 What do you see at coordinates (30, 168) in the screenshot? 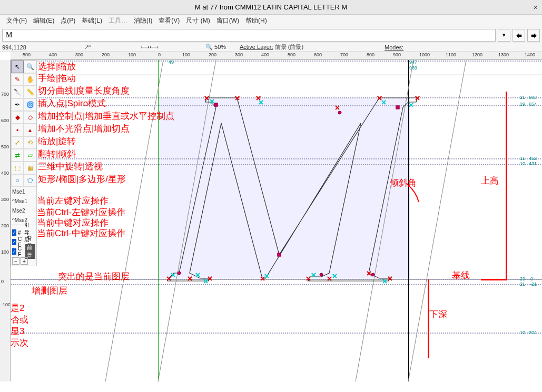
I see `tool-perspective: ▦` at bounding box center [30, 168].